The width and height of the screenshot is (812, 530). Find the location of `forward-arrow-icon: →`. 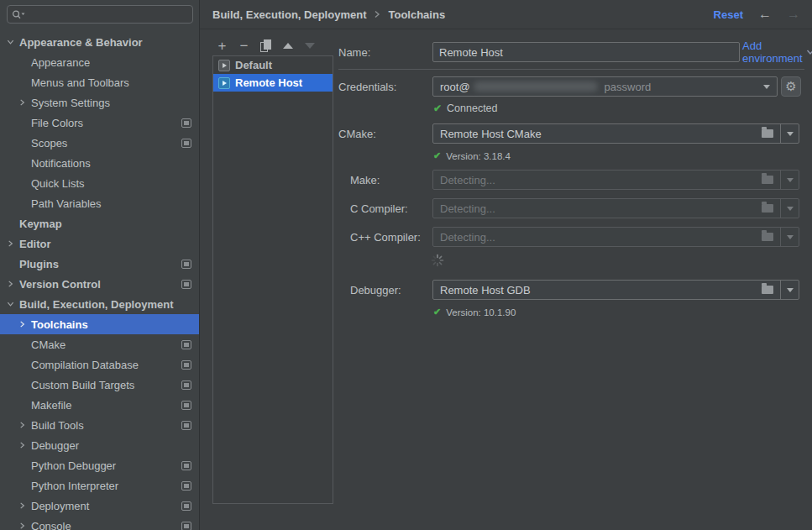

forward-arrow-icon: → is located at coordinates (794, 14).